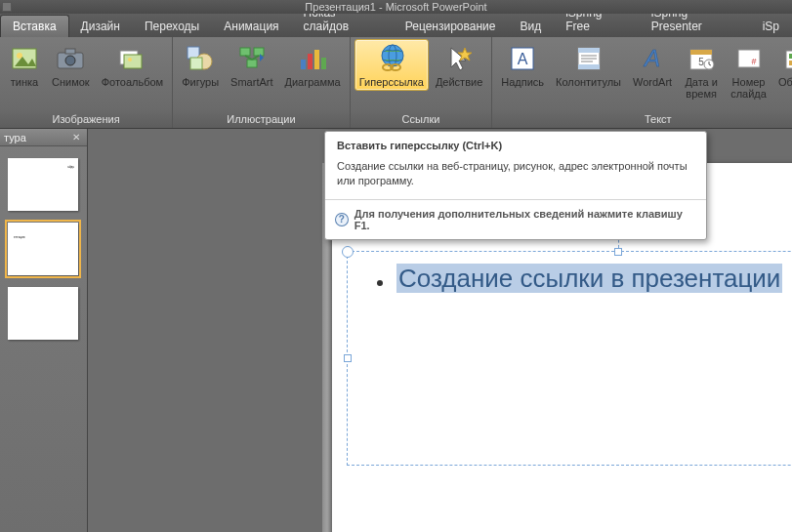  Describe the element at coordinates (652, 82) in the screenshot. I see `wordart-label: WordArt` at that location.